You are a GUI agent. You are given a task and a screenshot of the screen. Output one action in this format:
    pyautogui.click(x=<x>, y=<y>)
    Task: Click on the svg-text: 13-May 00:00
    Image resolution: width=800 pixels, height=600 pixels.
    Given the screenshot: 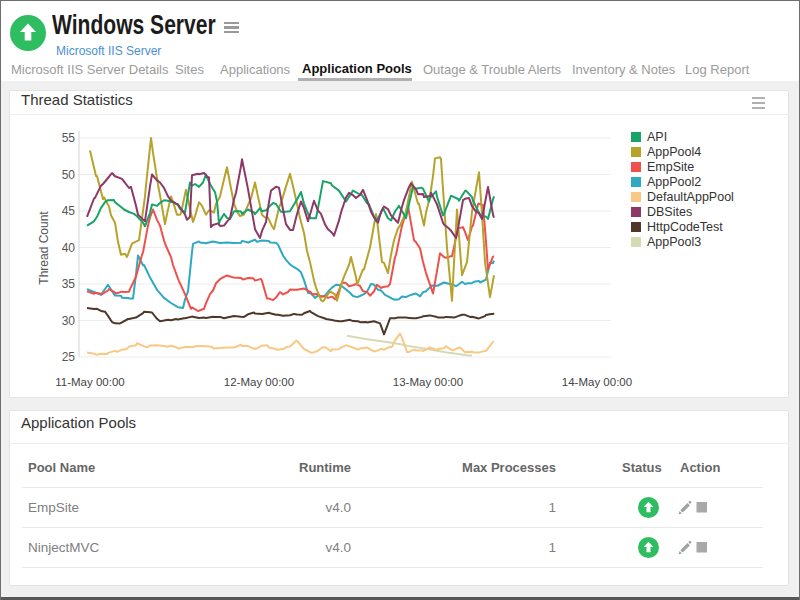 What is the action you would take?
    pyautogui.click(x=428, y=382)
    